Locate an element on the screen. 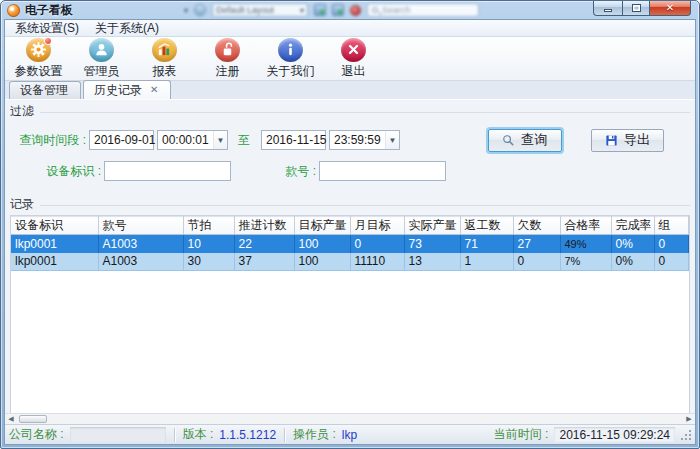 Image resolution: width=700 pixels, height=449 pixels. chevron-down-icon: ▾ is located at coordinates (186, 10).